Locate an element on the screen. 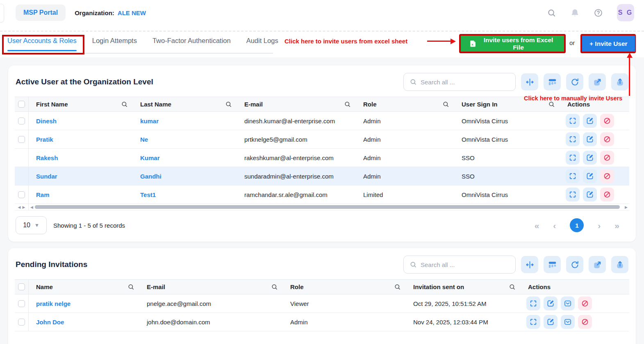 Image resolution: width=644 pixels, height=344 pixels. frozen-col-scroll-buttons: ◀▶ is located at coordinates (22, 207).